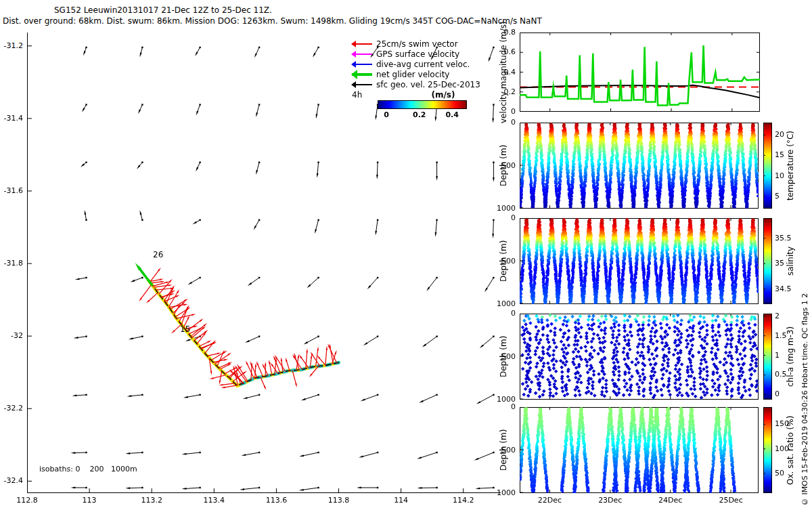 This screenshot has height=508, width=812. Describe the element at coordinates (640, 72) in the screenshot. I see `panel-canvas-velocity` at that location.